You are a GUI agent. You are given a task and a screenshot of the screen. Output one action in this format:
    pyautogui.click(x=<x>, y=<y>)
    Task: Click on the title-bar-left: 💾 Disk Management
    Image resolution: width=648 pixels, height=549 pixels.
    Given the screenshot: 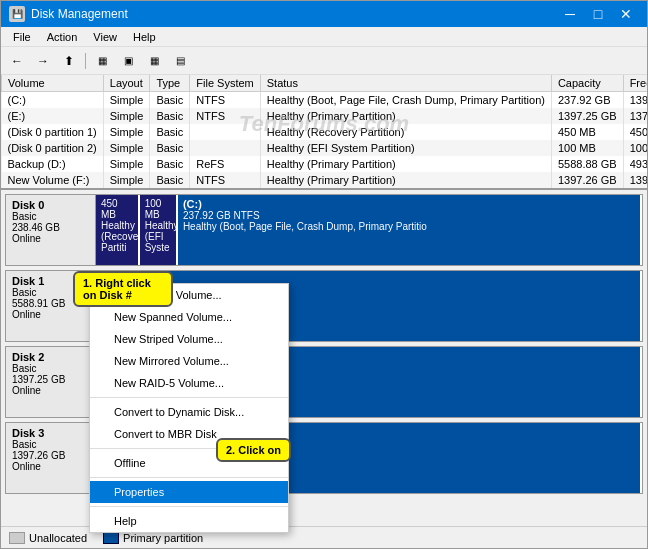 What is the action you would take?
    pyautogui.click(x=68, y=14)
    